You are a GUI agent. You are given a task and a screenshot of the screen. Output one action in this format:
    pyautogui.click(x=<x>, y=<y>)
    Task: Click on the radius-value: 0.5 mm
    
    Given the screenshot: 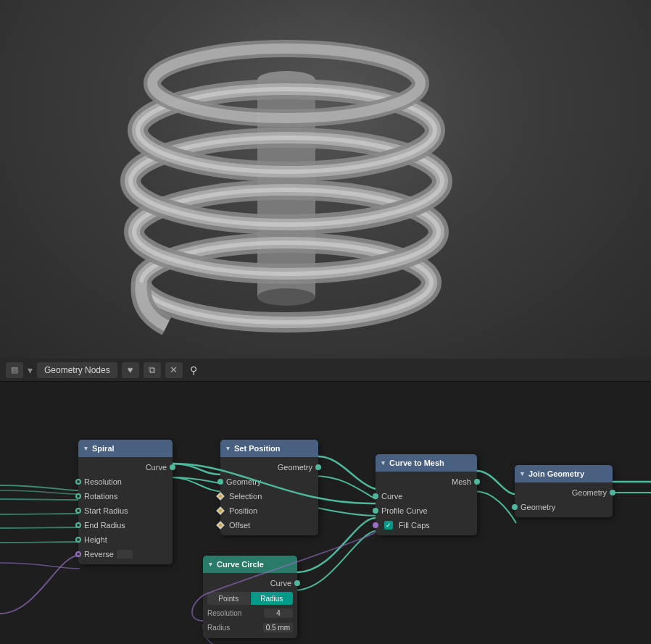 What is the action you would take?
    pyautogui.click(x=278, y=627)
    